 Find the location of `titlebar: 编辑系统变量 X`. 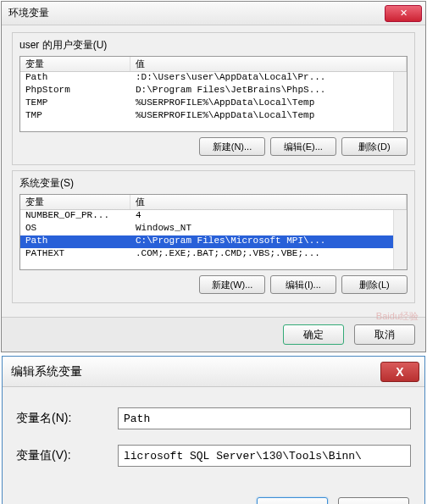

titlebar: 编辑系统变量 X is located at coordinates (214, 372).